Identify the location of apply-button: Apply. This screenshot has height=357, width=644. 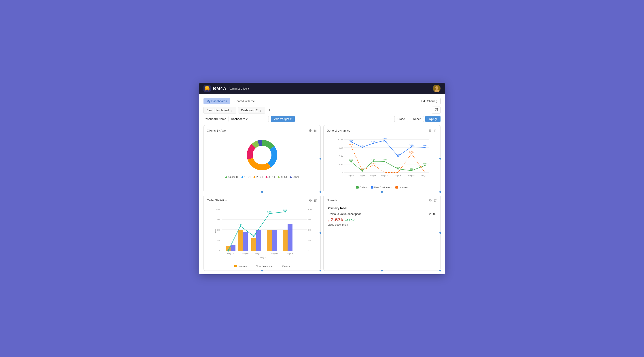
(433, 119).